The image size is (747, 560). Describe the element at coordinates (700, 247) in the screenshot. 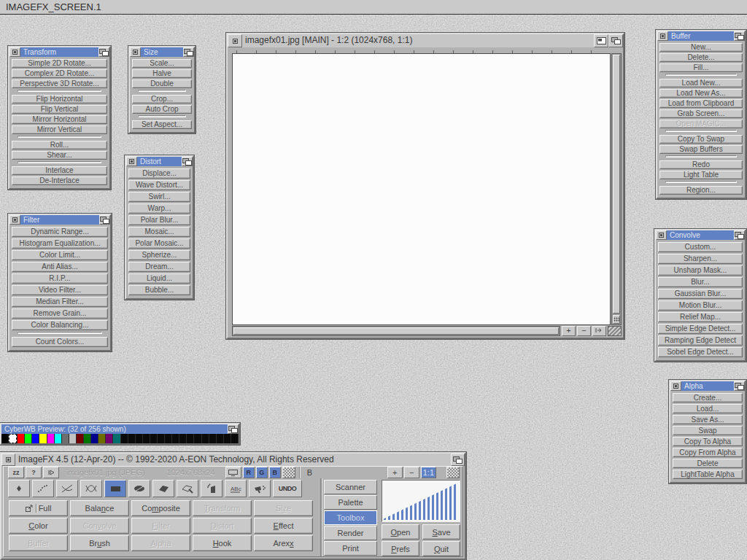

I see `panel-button-custom: Custom...` at that location.